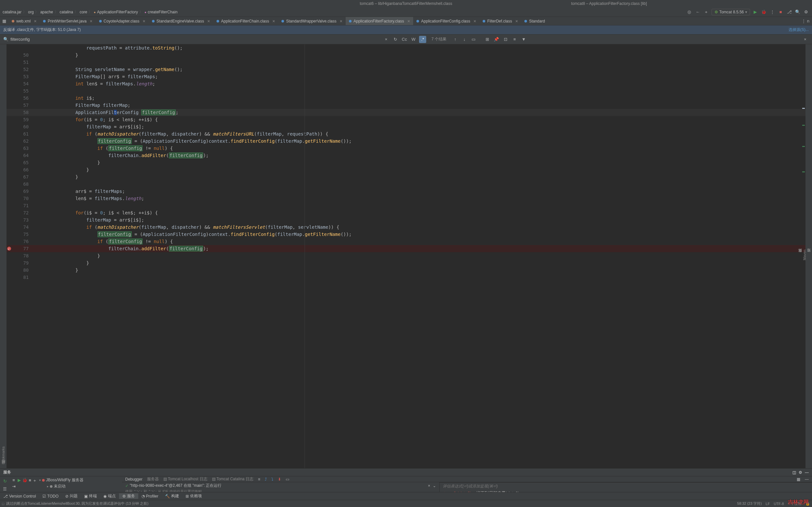 The height and width of the screenshot is (507, 812). I want to click on crumb-apache: apache, so click(46, 12).